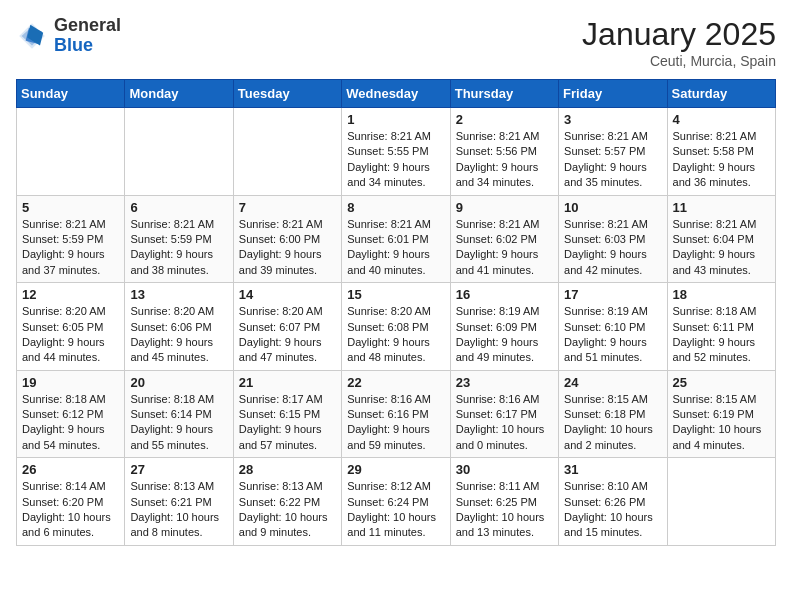  What do you see at coordinates (504, 208) in the screenshot?
I see `day-number: 9` at bounding box center [504, 208].